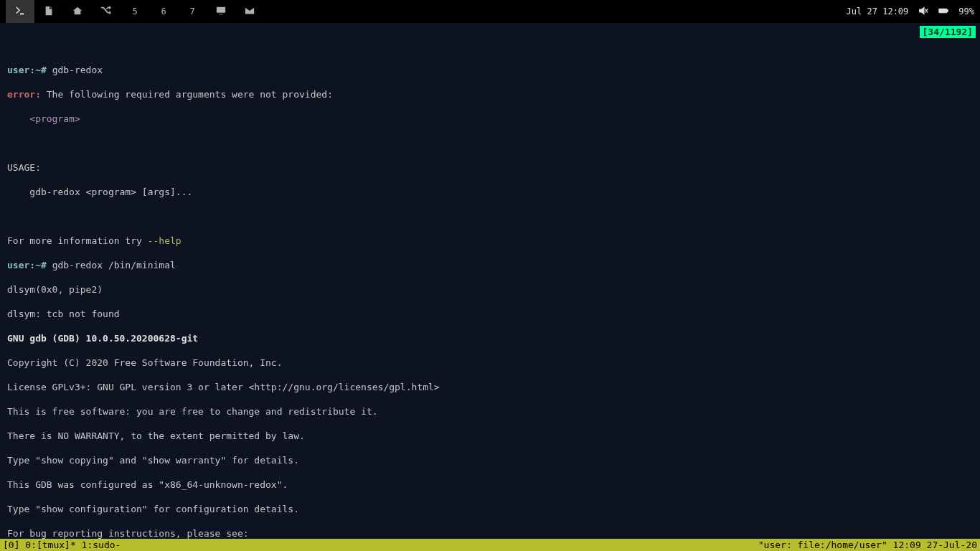  What do you see at coordinates (948, 32) in the screenshot?
I see `scroll-position-indicator: [34/1192]` at bounding box center [948, 32].